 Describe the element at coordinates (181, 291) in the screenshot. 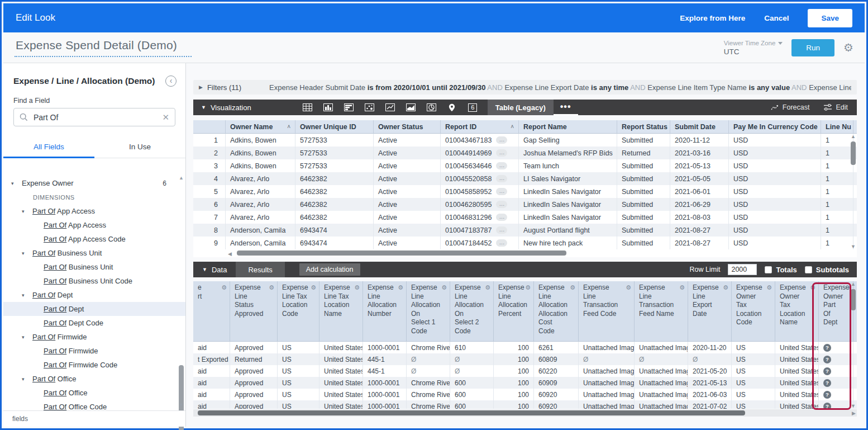

I see `sidebar-scrollbar: ▲ ▼` at that location.